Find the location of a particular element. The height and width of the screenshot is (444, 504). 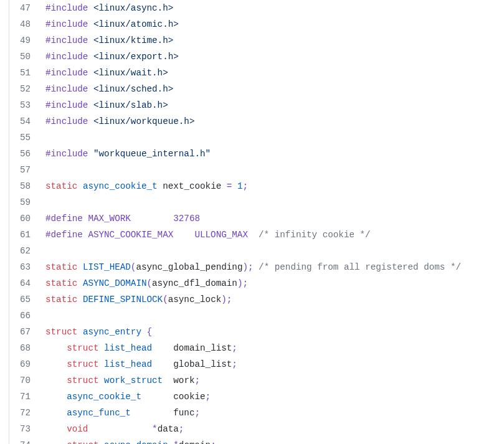

line-number: 63 is located at coordinates (20, 267).